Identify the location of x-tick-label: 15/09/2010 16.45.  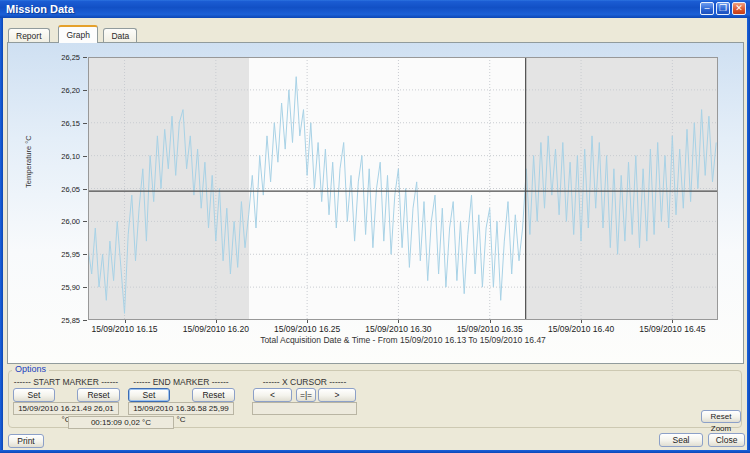
(672, 329).